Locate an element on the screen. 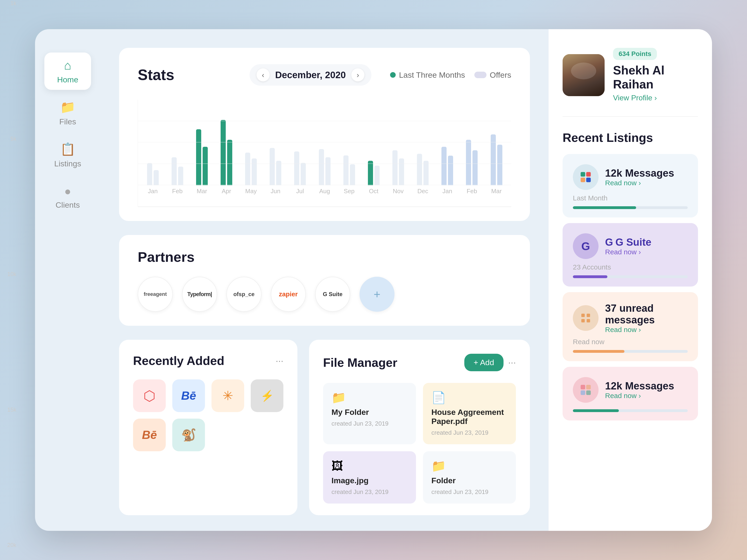  app-behance2: Bē is located at coordinates (149, 435).